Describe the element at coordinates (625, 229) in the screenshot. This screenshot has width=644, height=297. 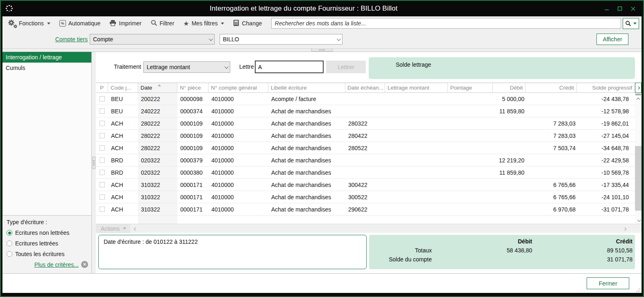
I see `scroll-right-icon` at that location.